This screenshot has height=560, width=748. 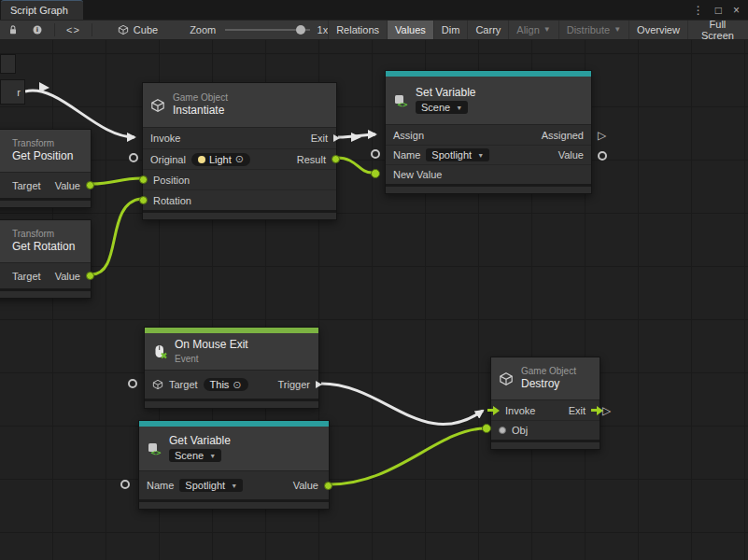 What do you see at coordinates (319, 138) in the screenshot?
I see `port-exit-label: Exit` at bounding box center [319, 138].